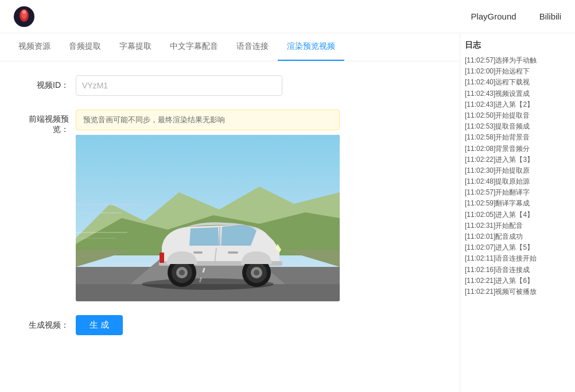 The height and width of the screenshot is (392, 575). What do you see at coordinates (518, 248) in the screenshot?
I see `log-entry: [11:02:07]进入第【5】` at bounding box center [518, 248].